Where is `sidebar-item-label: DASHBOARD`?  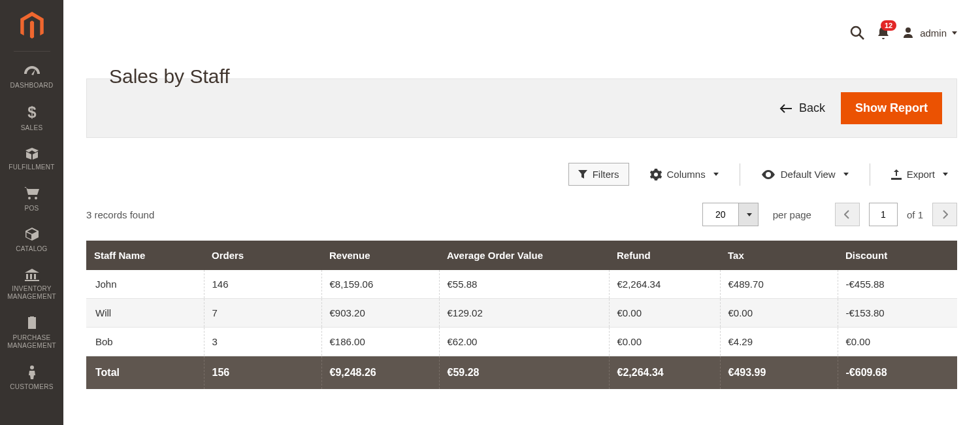
sidebar-item-label: DASHBOARD is located at coordinates (31, 86).